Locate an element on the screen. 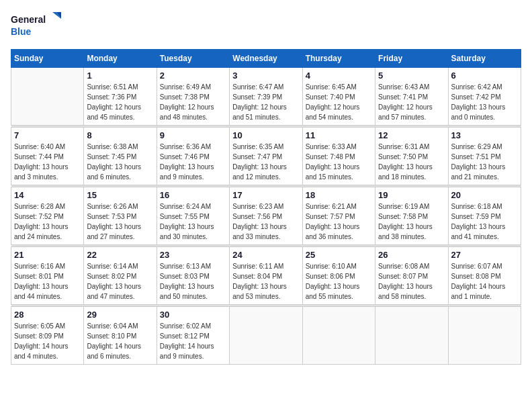 Image resolution: width=532 pixels, height=411 pixels. day-info: Sunrise: 6:29 AMSunset: 7:51 PMDaylight:… is located at coordinates (485, 162).